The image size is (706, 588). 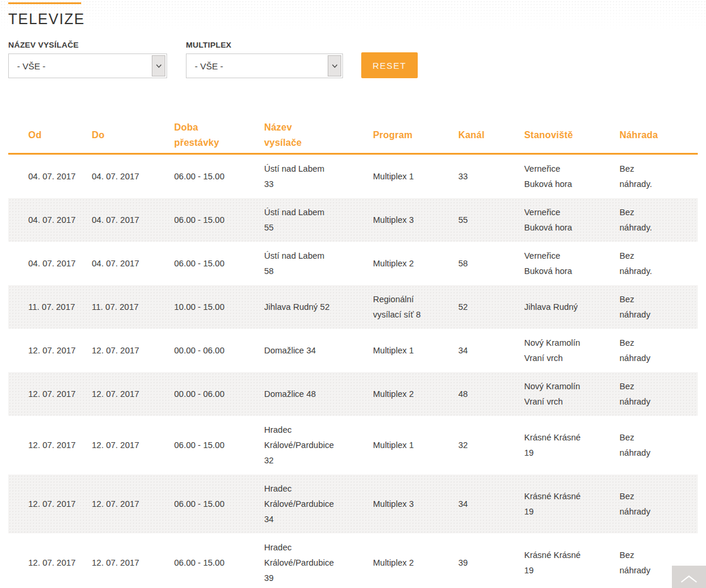 I want to click on page-title: TELEVIZE, so click(x=353, y=19).